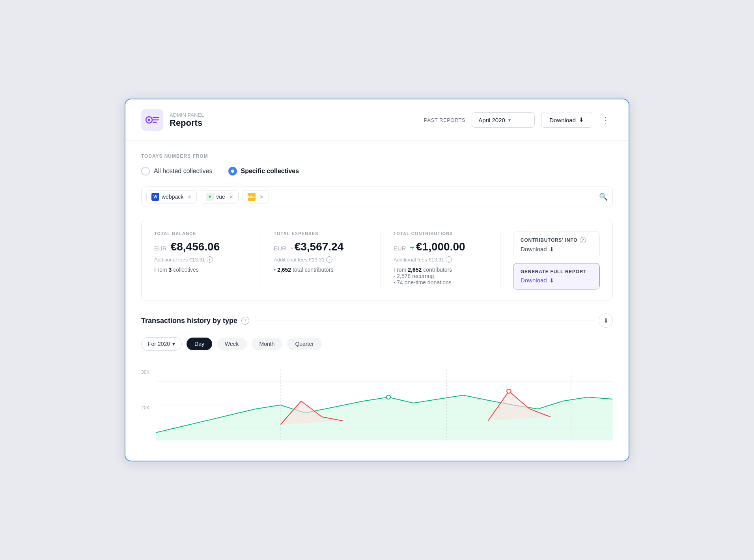 Image resolution: width=754 pixels, height=560 pixels. Describe the element at coordinates (415, 270) in the screenshot. I see `contributions-contributors: 2,652` at that location.